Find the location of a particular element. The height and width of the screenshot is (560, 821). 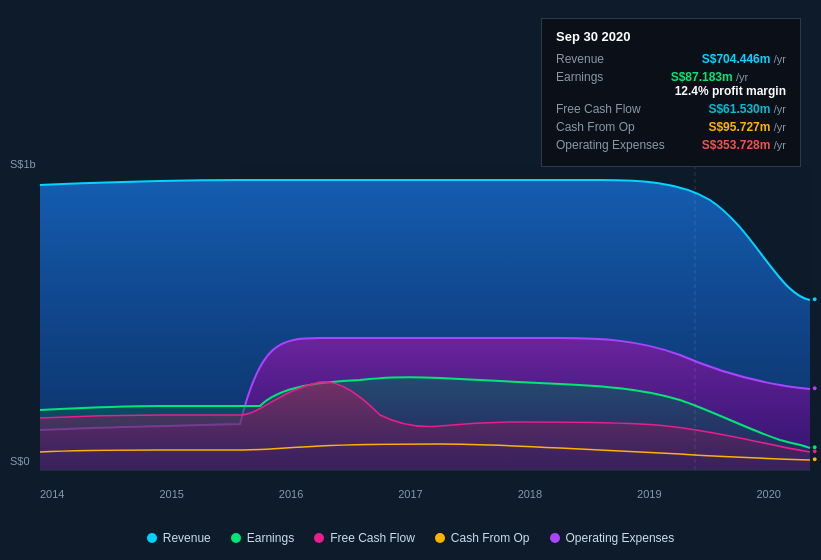

tooltip-earnings-row: Earnings S$87.183m /yr 12.4% profit marg… is located at coordinates (671, 84).